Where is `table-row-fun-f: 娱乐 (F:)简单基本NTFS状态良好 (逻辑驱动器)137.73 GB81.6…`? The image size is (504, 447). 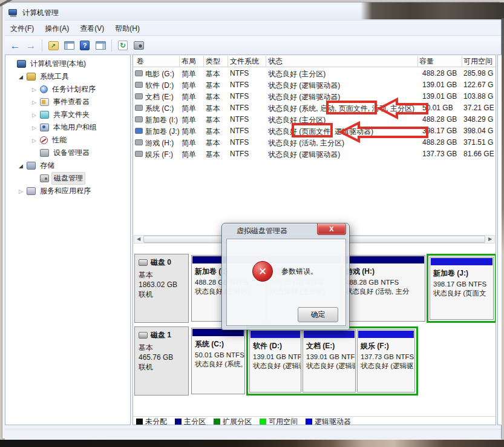 table-row-fun-f: 娱乐 (F:)简单基本NTFS状态良好 (逻辑驱动器)137.73 GB81.6… is located at coordinates (315, 154).